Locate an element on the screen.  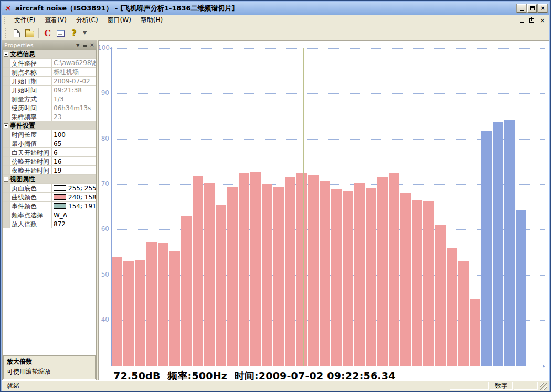
property-row: 傍晚开始时间16 is located at coordinates (49, 162).